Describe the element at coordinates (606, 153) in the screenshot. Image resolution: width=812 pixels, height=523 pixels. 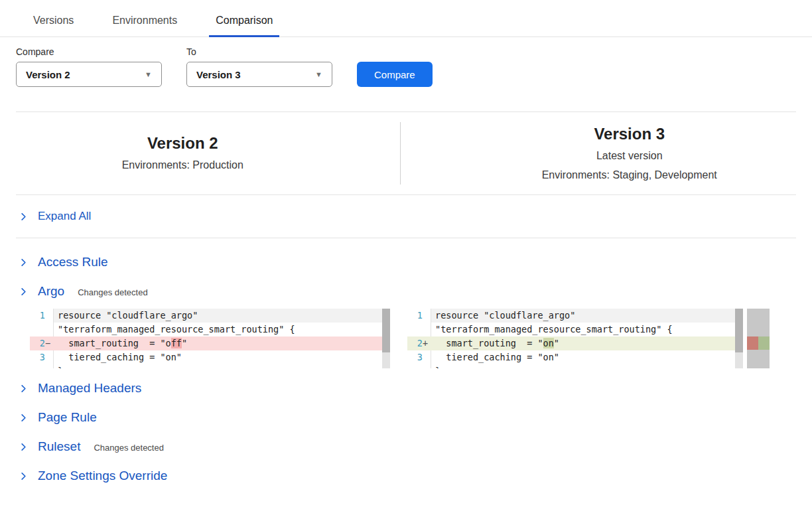
I see `version-right-header: Version 3 Latest version Environments: S…` at that location.